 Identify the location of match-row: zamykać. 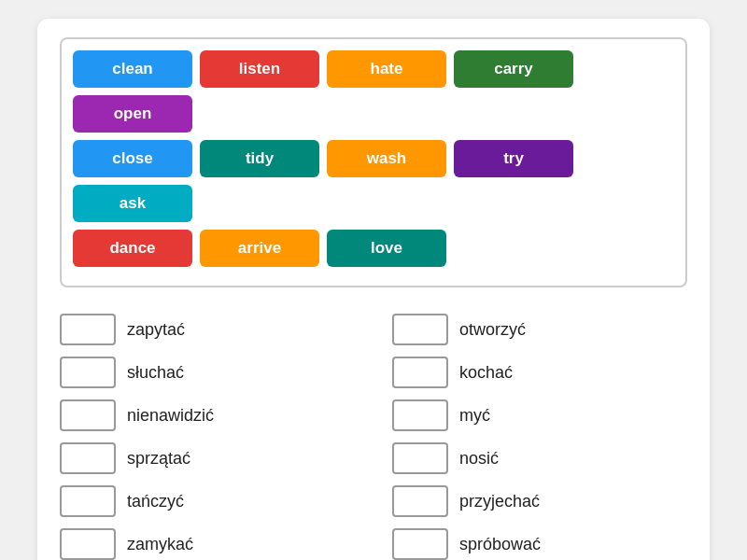
(207, 544).